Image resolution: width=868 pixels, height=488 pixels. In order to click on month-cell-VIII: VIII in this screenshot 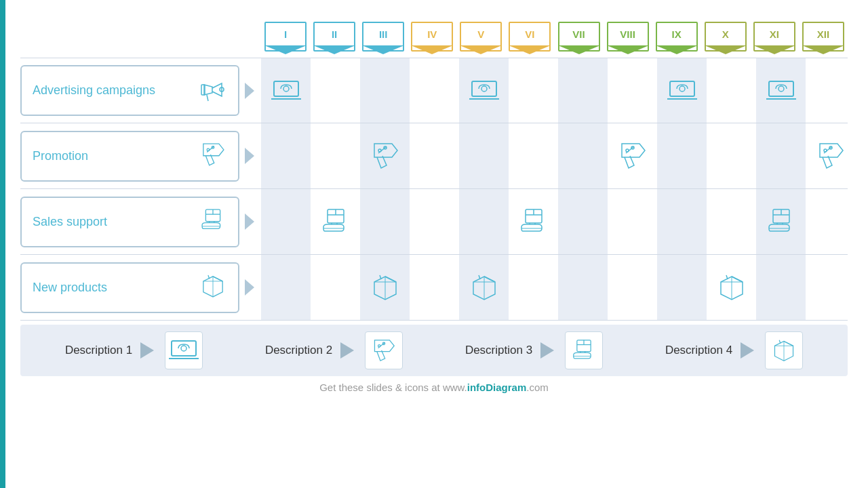, I will do `click(628, 38)`.